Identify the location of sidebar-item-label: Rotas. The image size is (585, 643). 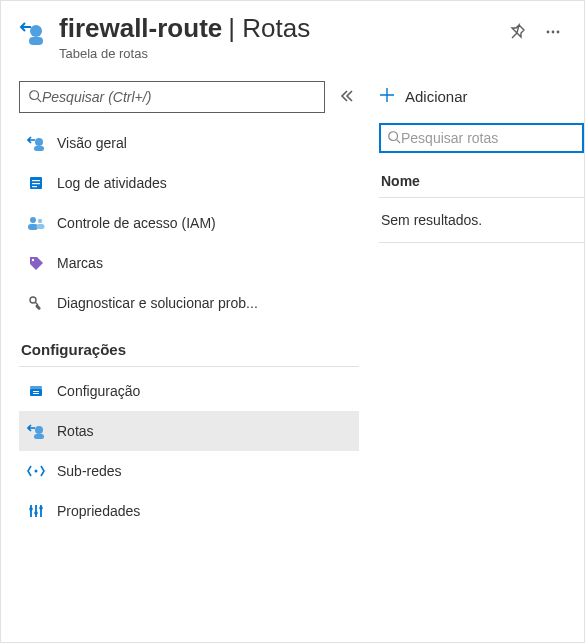
(204, 431).